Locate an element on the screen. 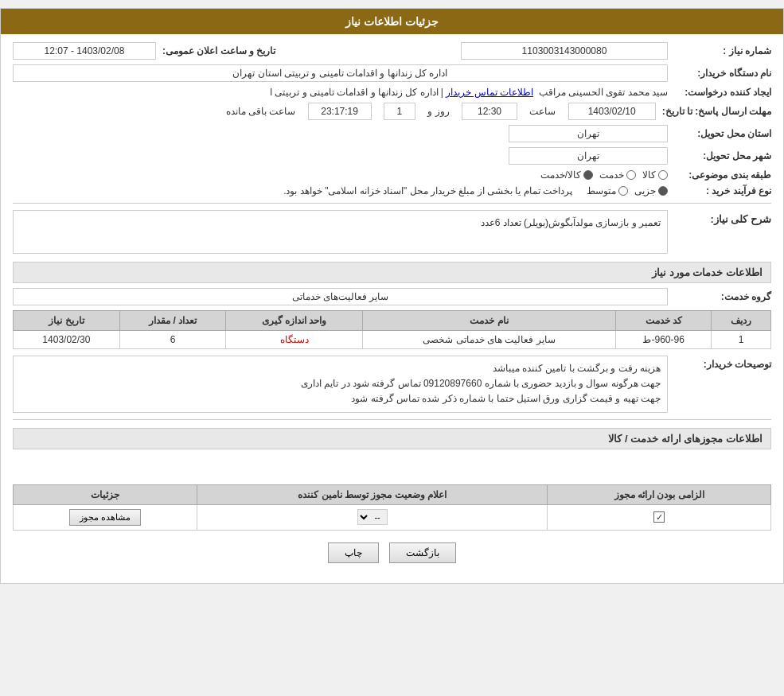 The width and height of the screenshot is (784, 696). bottom-buttons: بازگشت چاپ is located at coordinates (392, 553).